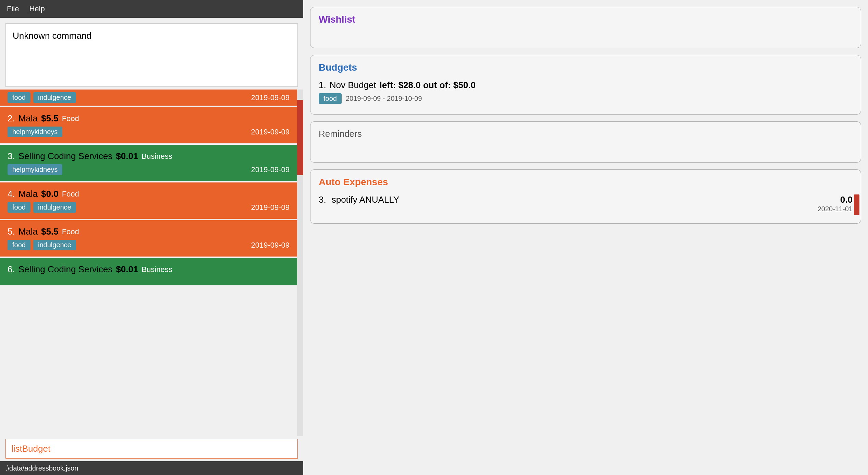  I want to click on scrollbar, so click(300, 263).